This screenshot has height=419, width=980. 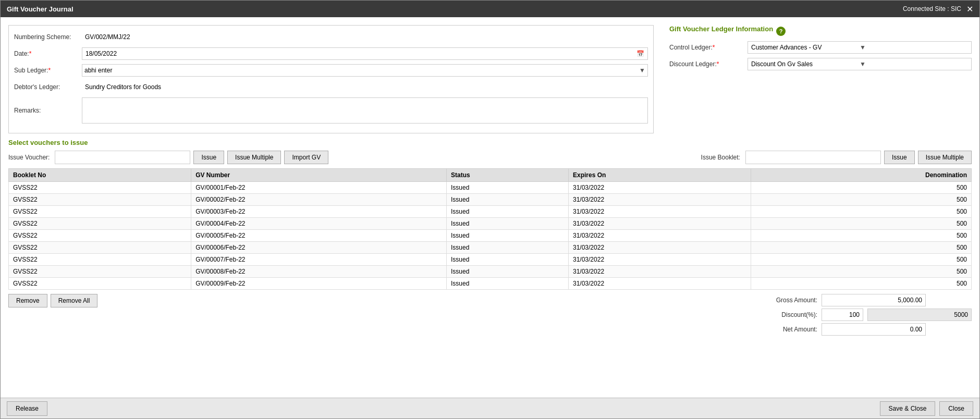 I want to click on calendar-icon: 📅, so click(x=640, y=54).